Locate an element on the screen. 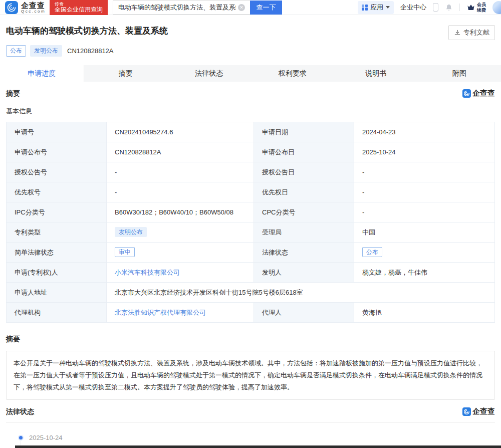 This screenshot has height=448, width=501. field-label: 申请(专利权)人 is located at coordinates (57, 273).